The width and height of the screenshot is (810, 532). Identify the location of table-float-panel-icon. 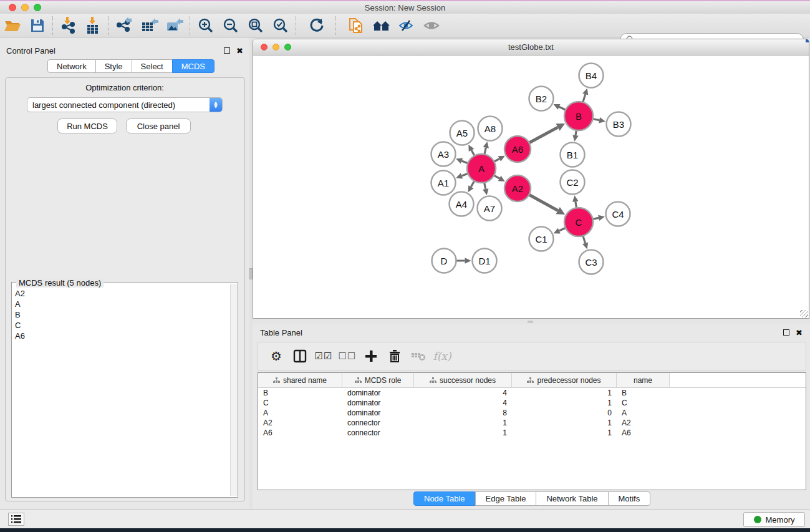
(786, 332).